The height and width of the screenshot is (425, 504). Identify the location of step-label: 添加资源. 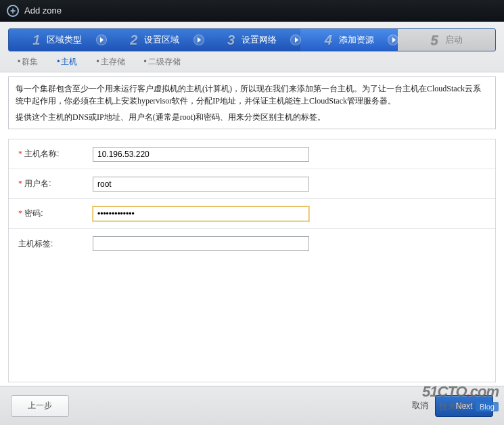
(357, 40).